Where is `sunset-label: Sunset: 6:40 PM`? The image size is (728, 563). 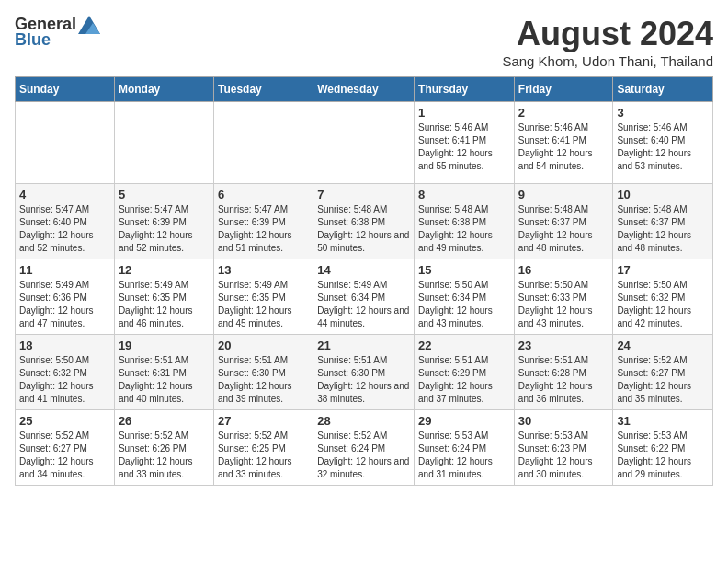
sunset-label: Sunset: 6:40 PM is located at coordinates (53, 223).